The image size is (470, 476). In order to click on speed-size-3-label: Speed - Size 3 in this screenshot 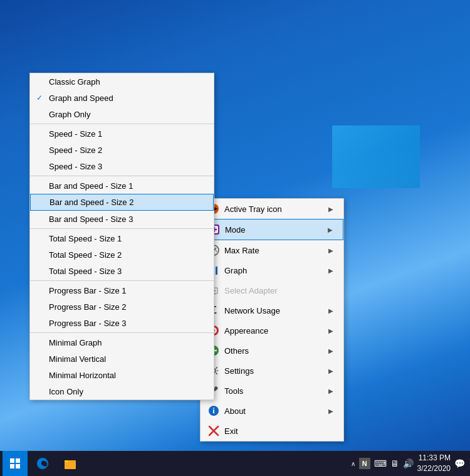, I will do `click(127, 167)`.